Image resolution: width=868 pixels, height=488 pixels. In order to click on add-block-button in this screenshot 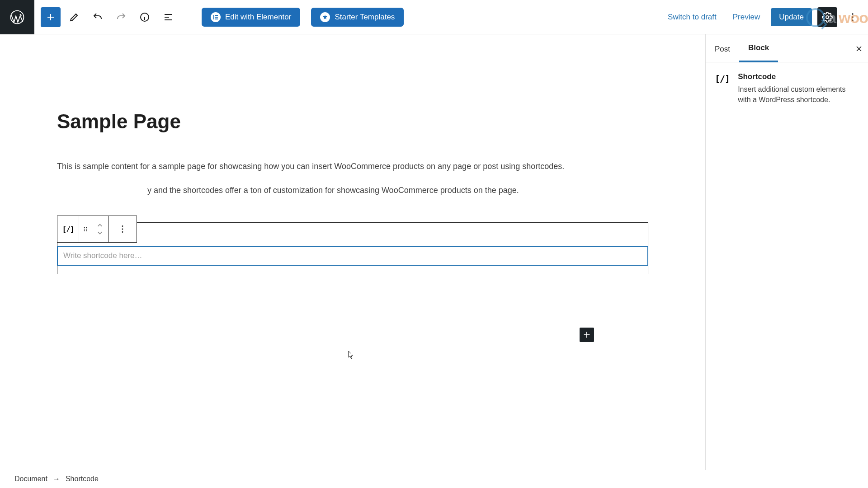, I will do `click(51, 17)`.